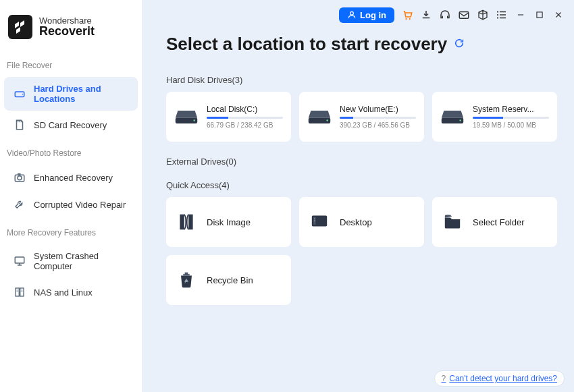 The image size is (574, 392). Describe the element at coordinates (356, 223) in the screenshot. I see `quick-access-label: Desktop` at that location.